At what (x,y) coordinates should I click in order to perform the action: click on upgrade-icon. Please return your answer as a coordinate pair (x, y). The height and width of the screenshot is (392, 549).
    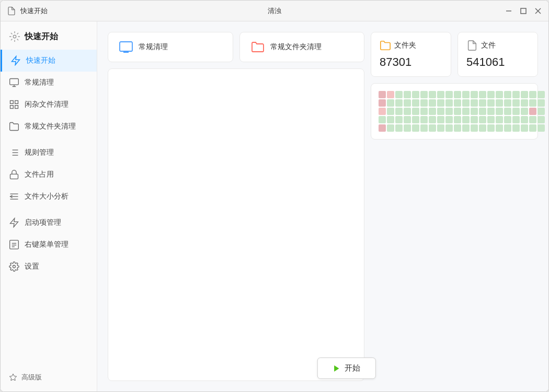
    Looking at the image, I should click on (13, 377).